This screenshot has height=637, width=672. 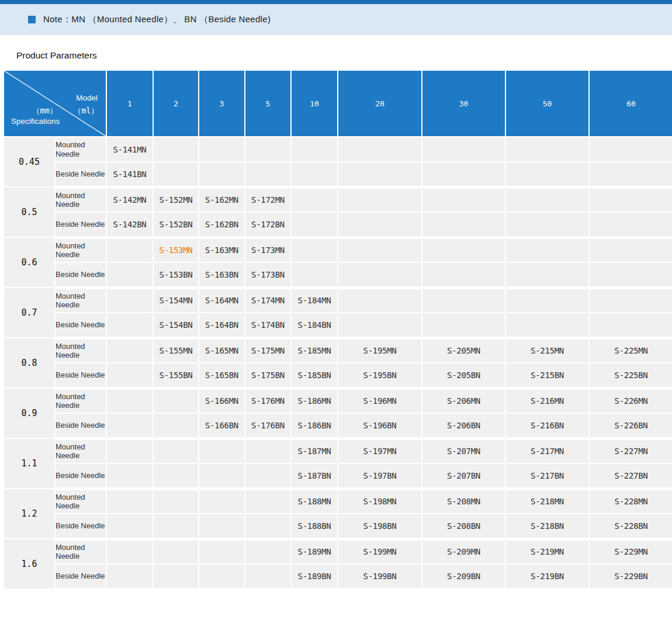 I want to click on model-cell: S-229MN, so click(x=631, y=552).